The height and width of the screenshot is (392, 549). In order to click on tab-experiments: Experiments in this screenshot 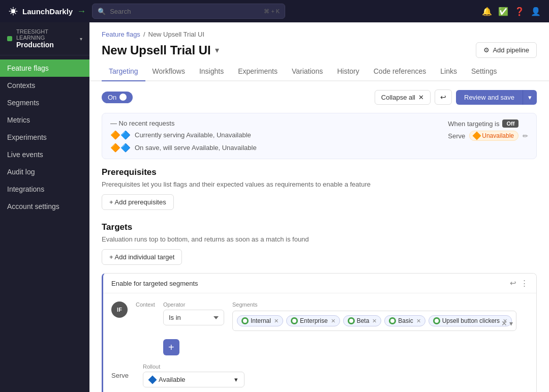, I will do `click(258, 72)`.